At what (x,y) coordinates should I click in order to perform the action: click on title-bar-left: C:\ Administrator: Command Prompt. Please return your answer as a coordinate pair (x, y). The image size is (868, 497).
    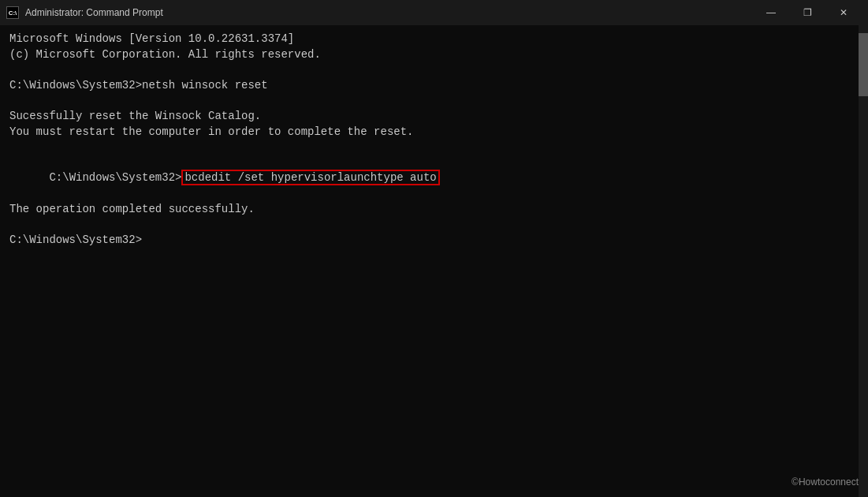
    Looking at the image, I should click on (85, 13).